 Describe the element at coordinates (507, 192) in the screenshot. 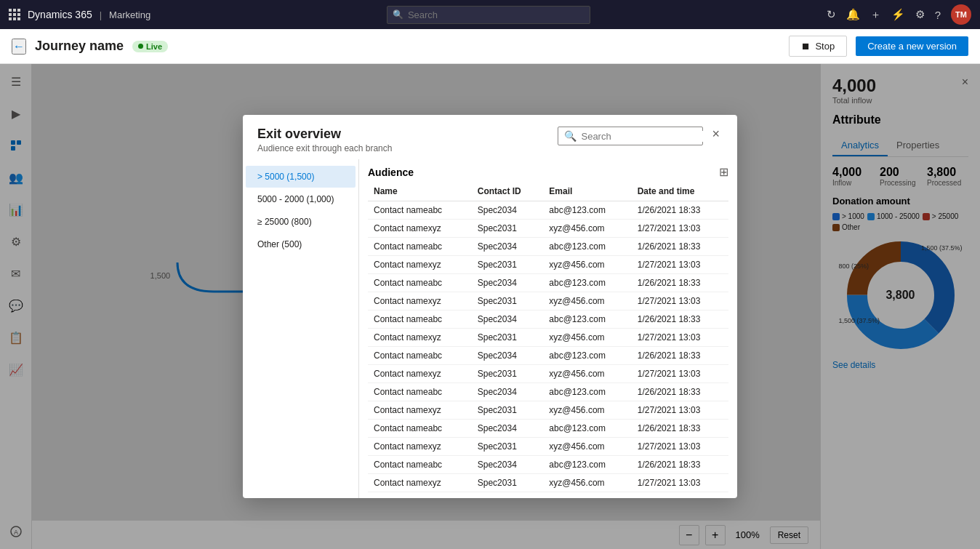

I see `col-contact-id: Contact ID` at that location.